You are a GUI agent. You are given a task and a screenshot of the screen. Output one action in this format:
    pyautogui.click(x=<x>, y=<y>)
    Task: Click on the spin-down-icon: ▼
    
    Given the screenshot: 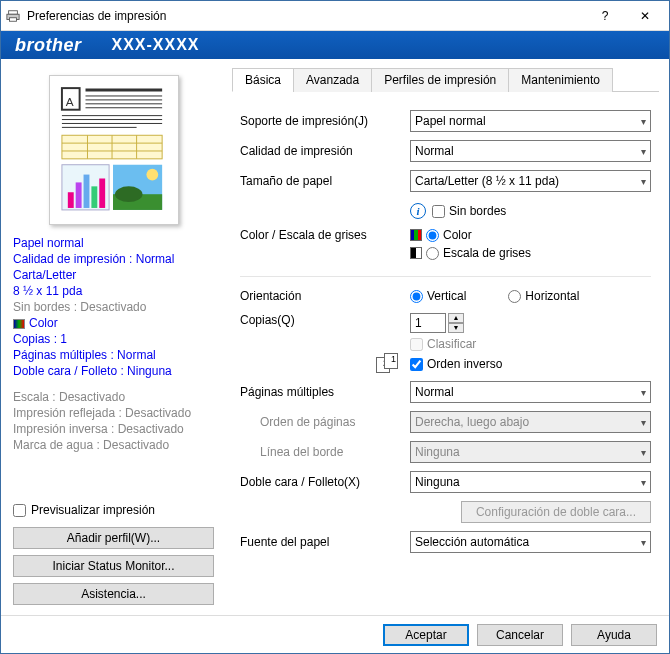 What is the action you would take?
    pyautogui.click(x=456, y=328)
    